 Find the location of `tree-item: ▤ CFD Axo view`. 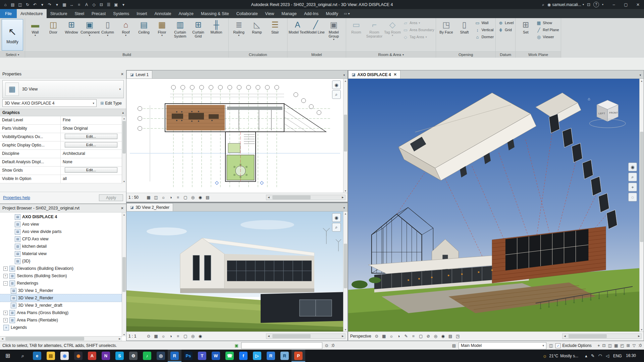

tree-item: ▤ CFD Axo view is located at coordinates (61, 239).